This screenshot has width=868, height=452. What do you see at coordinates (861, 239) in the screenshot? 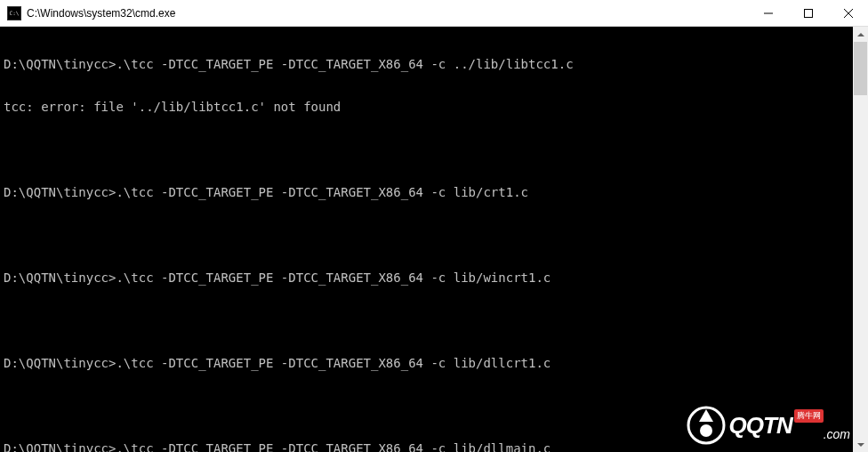
I see `scrollbar-vertical` at bounding box center [861, 239].